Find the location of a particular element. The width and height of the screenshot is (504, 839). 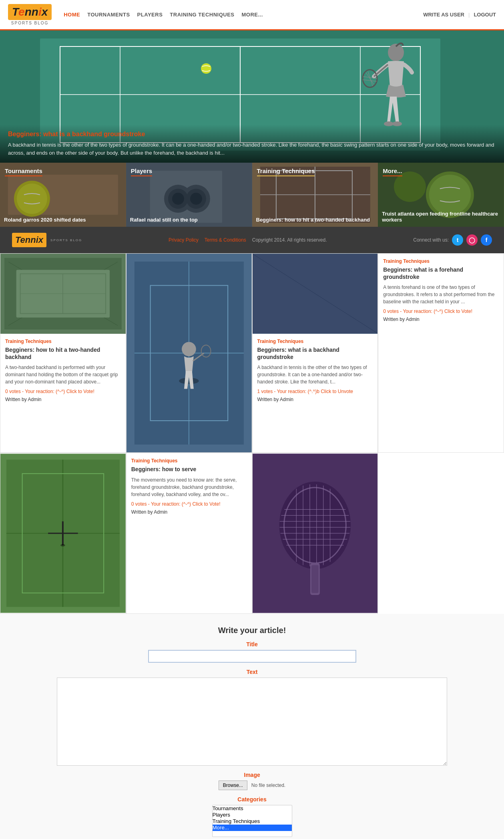

article-category-1: Training Techniques is located at coordinates (63, 341).